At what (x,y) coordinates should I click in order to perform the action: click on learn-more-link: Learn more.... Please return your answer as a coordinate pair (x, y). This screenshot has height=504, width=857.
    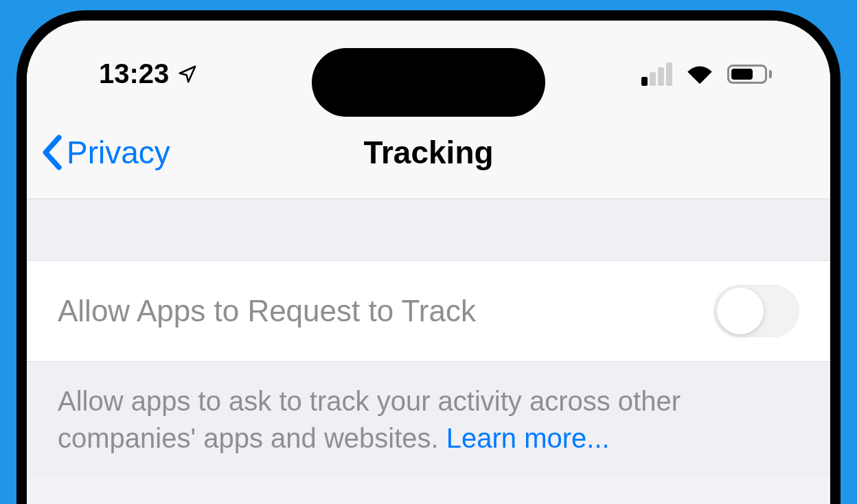
    Looking at the image, I should click on (528, 438).